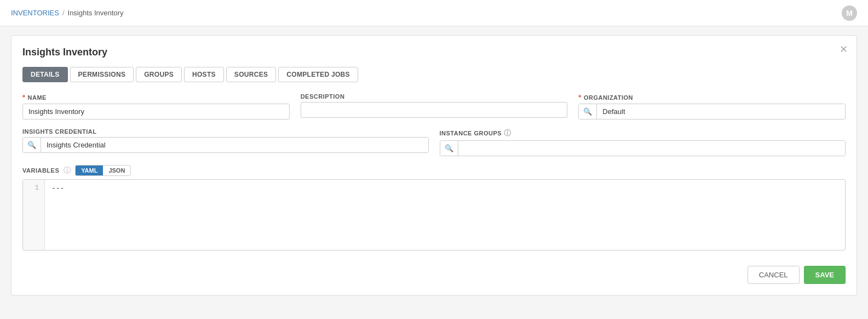 This screenshot has width=868, height=319. What do you see at coordinates (67, 170) in the screenshot?
I see `variables-help-icon: ⓘ` at bounding box center [67, 170].